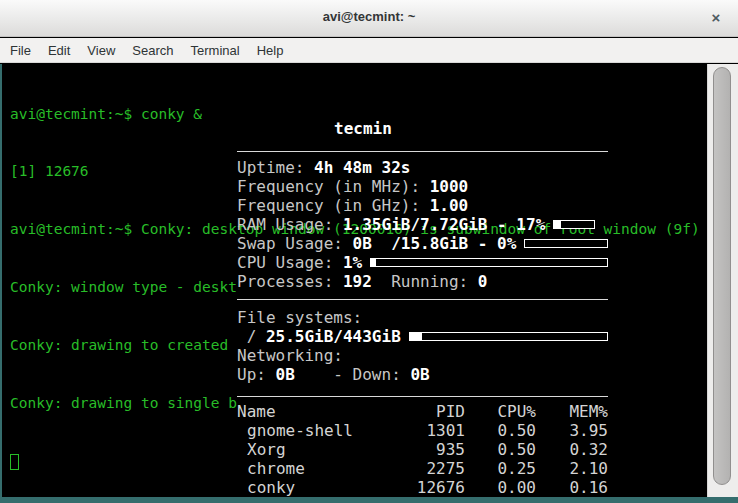 This screenshot has width=738, height=503. Describe the element at coordinates (489, 262) in the screenshot. I see `cpu-usage-bar` at that location.